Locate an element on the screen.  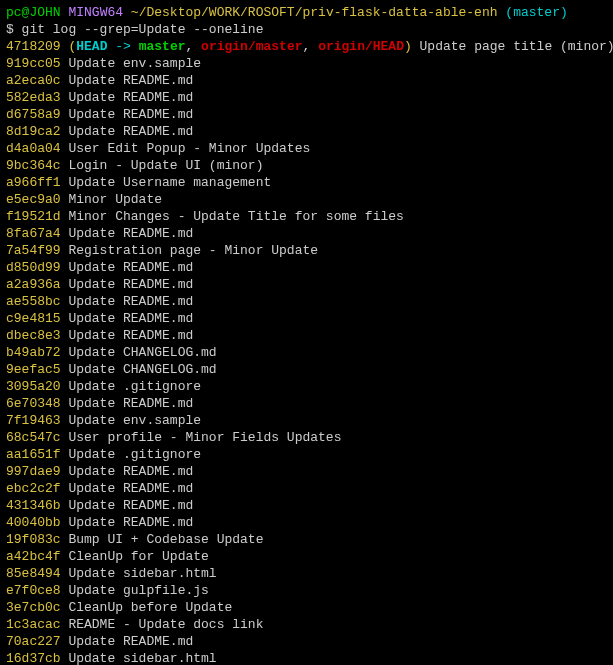
prompt-user: pc@JOHN is located at coordinates (34, 12).